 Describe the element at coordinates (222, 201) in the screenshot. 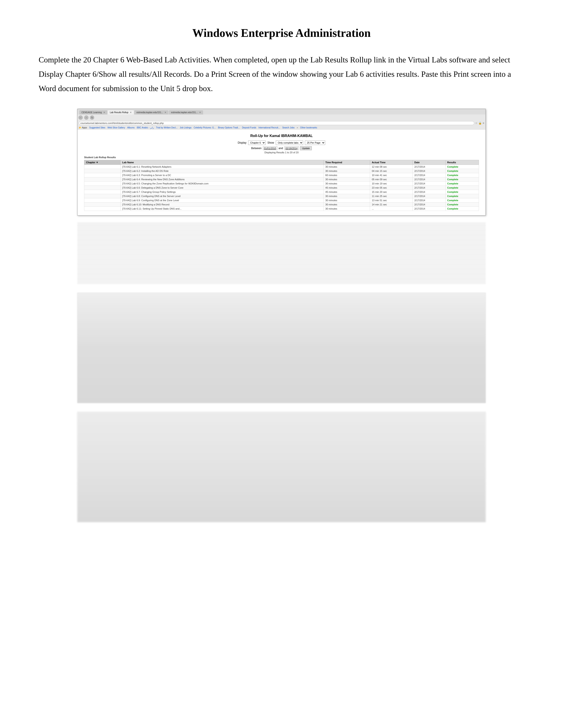

I see `cell-lab-name: [70-642] Lab 6.9: Configuring DNS at the…` at that location.